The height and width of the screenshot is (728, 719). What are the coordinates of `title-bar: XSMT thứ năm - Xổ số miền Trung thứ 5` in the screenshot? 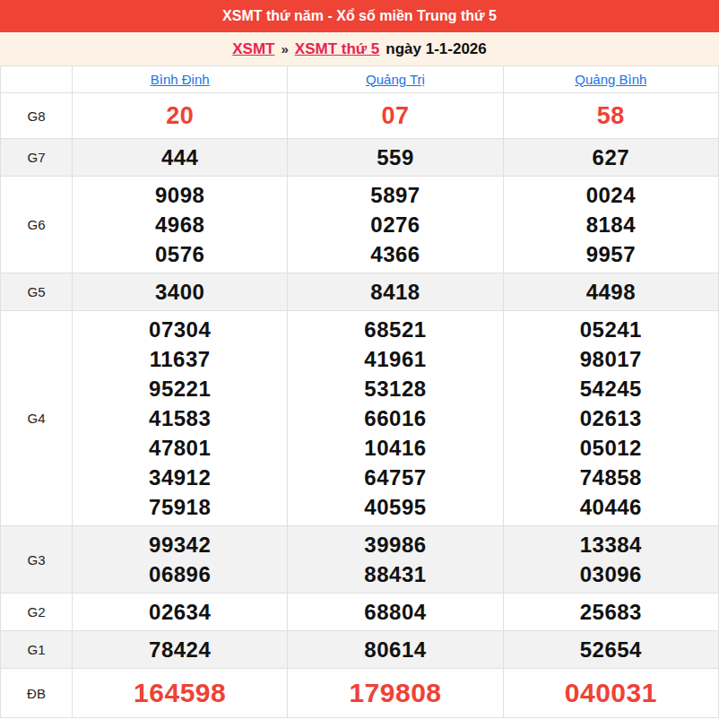 It's located at (360, 16).